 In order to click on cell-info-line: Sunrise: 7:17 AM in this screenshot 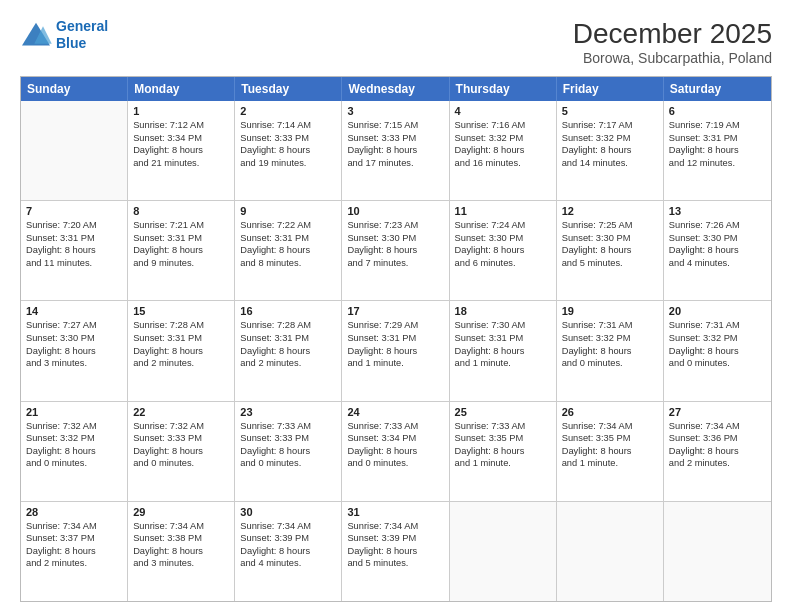, I will do `click(610, 126)`.